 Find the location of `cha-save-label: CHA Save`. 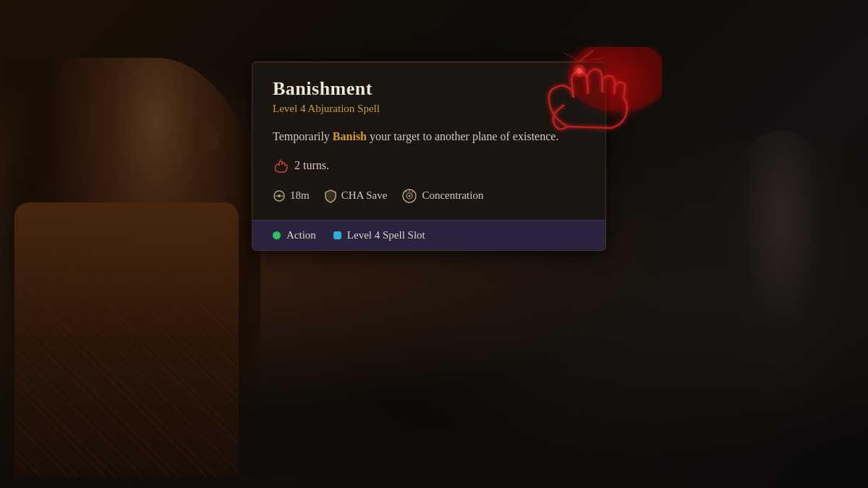

cha-save-label: CHA Save is located at coordinates (365, 195).